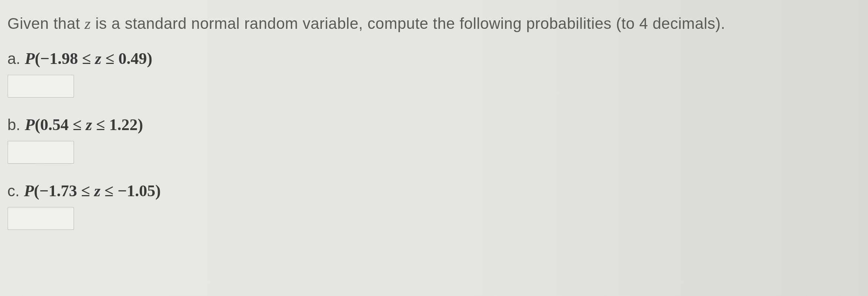 This screenshot has height=296, width=868. I want to click on formula-lower: −1.98, so click(59, 58).